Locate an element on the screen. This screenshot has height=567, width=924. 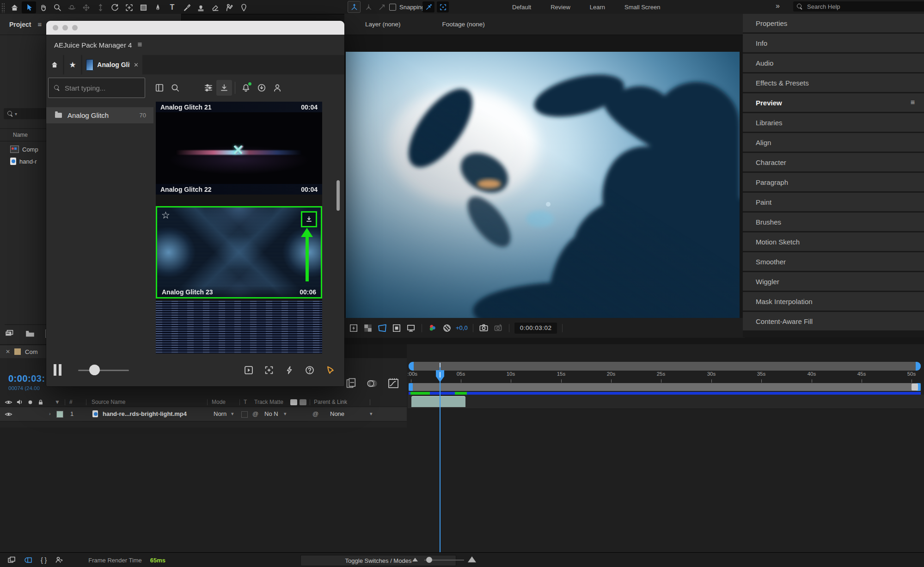
analog-glitch-tab: Analog Glitc ✕ is located at coordinates (112, 65).